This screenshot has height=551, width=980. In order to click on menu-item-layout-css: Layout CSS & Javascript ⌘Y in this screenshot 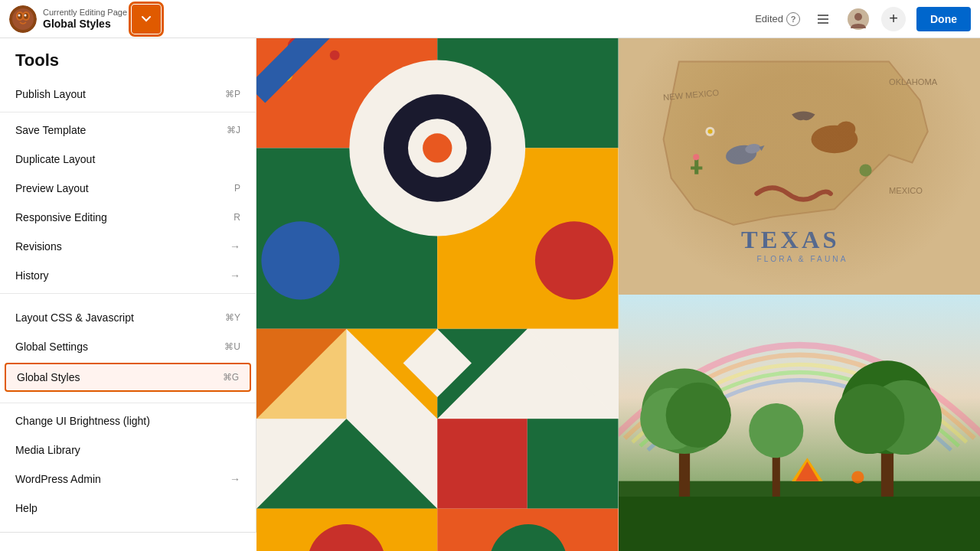, I will do `click(128, 318)`.